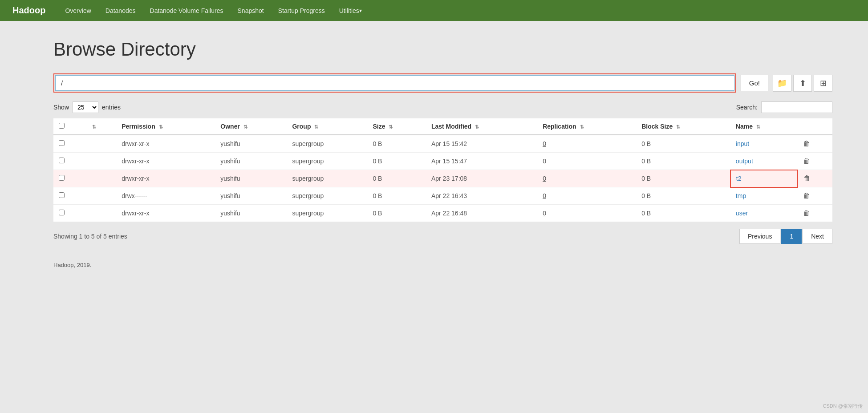 The width and height of the screenshot is (868, 413). What do you see at coordinates (327, 126) in the screenshot?
I see `th-group: Group ⇅` at bounding box center [327, 126].